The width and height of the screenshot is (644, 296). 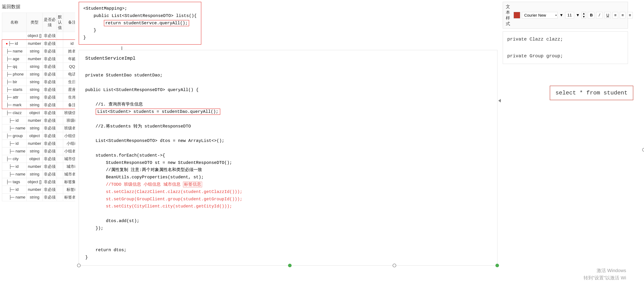 What do you see at coordinates (630, 15) in the screenshot?
I see `align-right-button: ≡` at bounding box center [630, 15].